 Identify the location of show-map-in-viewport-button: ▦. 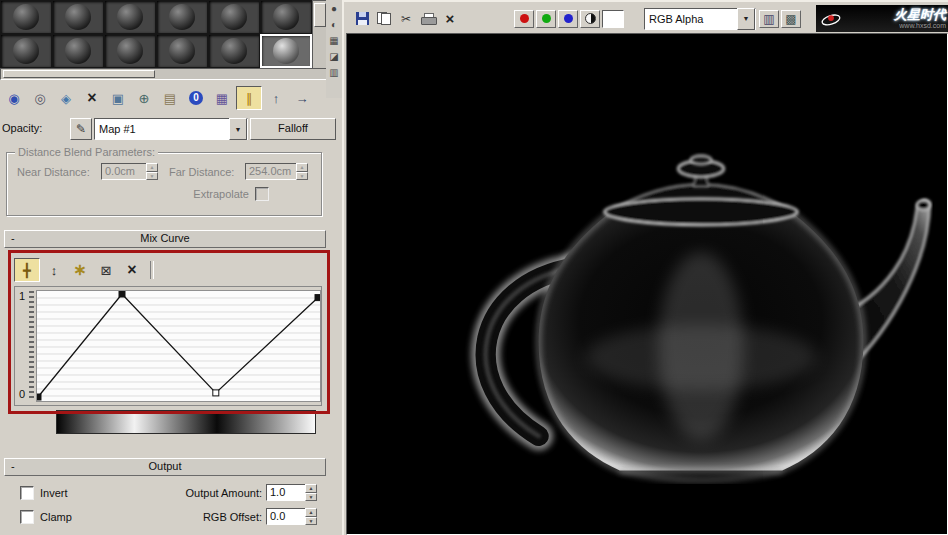
(222, 98).